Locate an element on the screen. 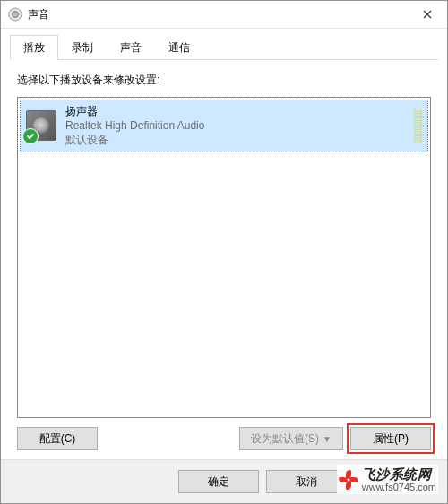 The image size is (448, 504). device-buttons-row: 配置(C) 设为默认值(S) ▼ 属性(P) is located at coordinates (224, 439).